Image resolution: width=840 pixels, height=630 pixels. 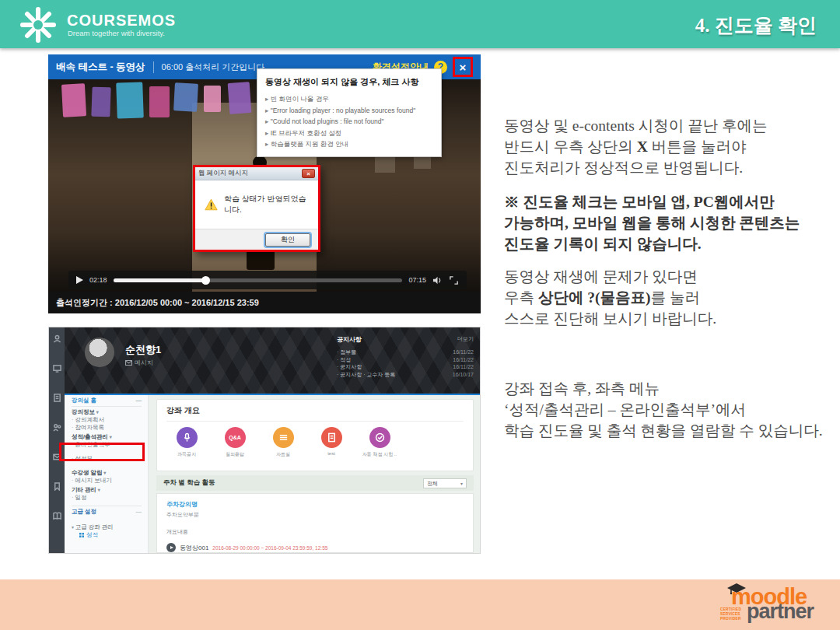 What do you see at coordinates (380, 437) in the screenshot?
I see `check-icon` at bounding box center [380, 437].